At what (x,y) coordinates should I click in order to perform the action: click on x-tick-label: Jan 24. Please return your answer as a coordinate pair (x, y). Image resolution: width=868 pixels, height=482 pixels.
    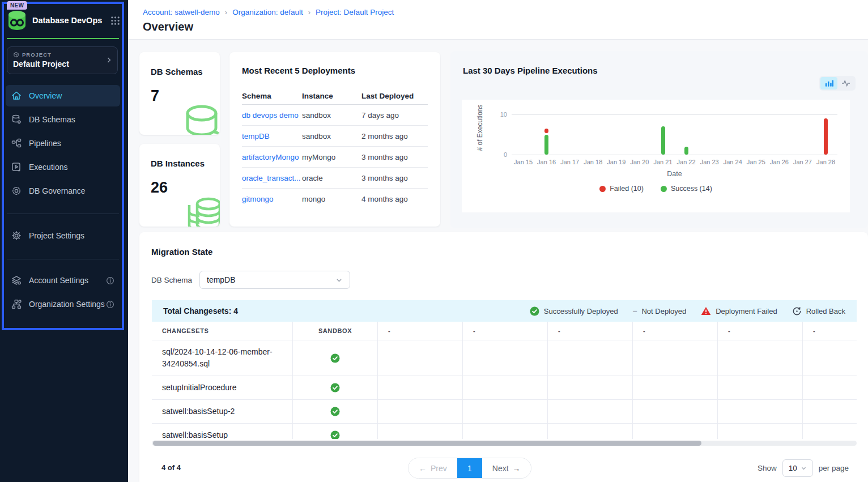
    Looking at the image, I should click on (733, 162).